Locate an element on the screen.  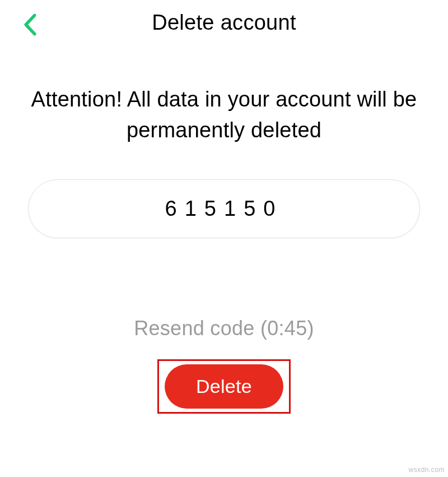
watermark: wsxdn.com is located at coordinates (427, 470).